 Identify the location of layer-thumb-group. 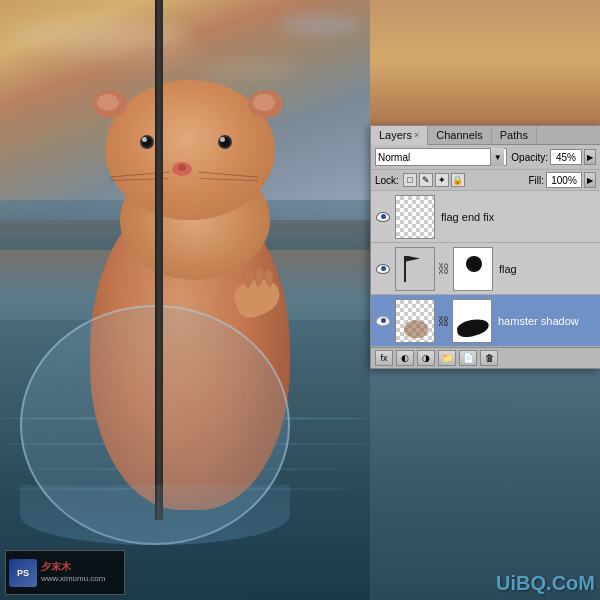
(415, 217).